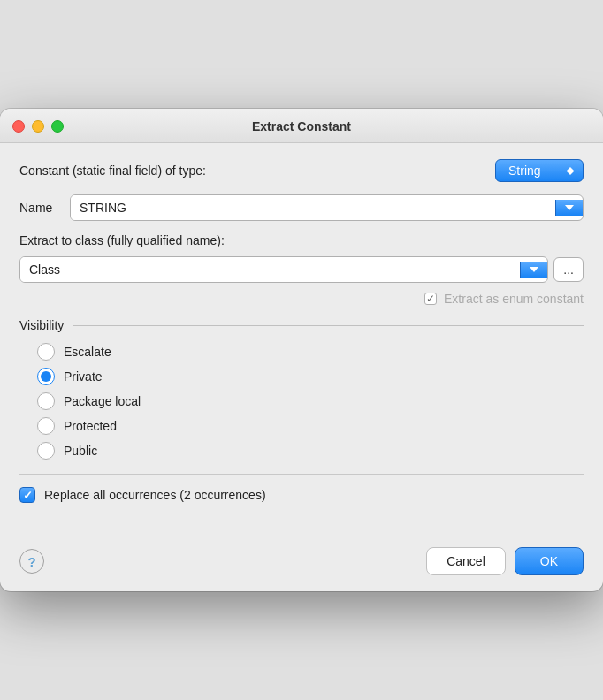 Image resolution: width=603 pixels, height=700 pixels. I want to click on visibility-header: Visibility, so click(302, 325).